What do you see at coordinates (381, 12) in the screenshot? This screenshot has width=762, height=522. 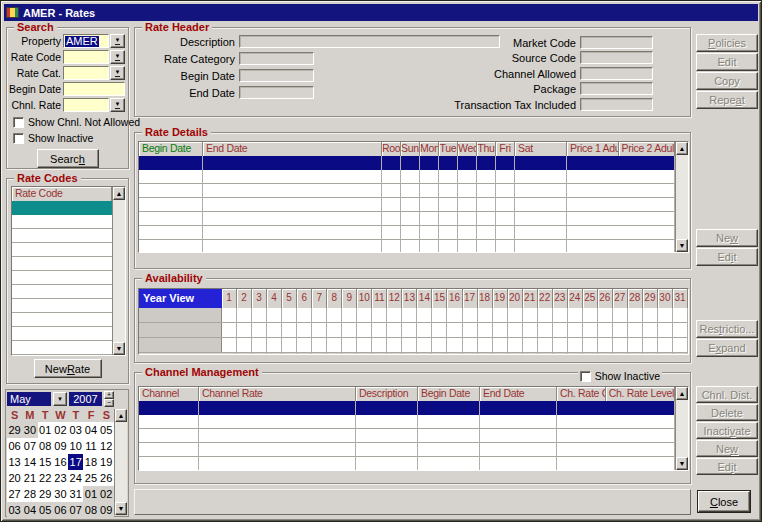 I see `title-bar: AMER - Rates` at bounding box center [381, 12].